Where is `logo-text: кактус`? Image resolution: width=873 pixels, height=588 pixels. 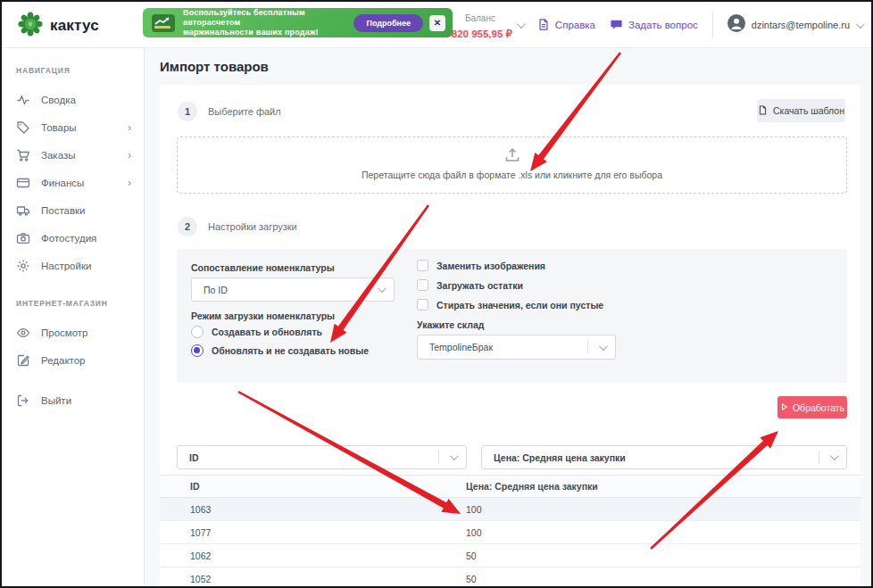
logo-text: кактус is located at coordinates (75, 26).